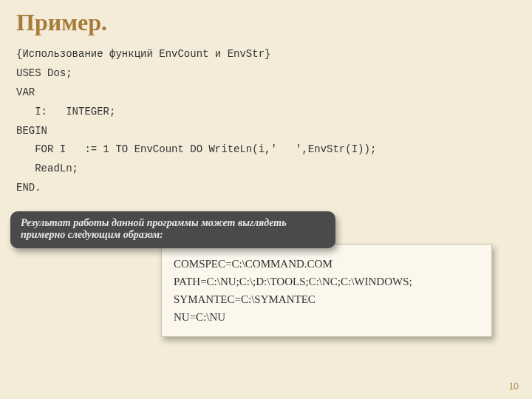 This screenshot has height=399, width=532. Describe the element at coordinates (514, 386) in the screenshot. I see `page-number: 10` at that location.